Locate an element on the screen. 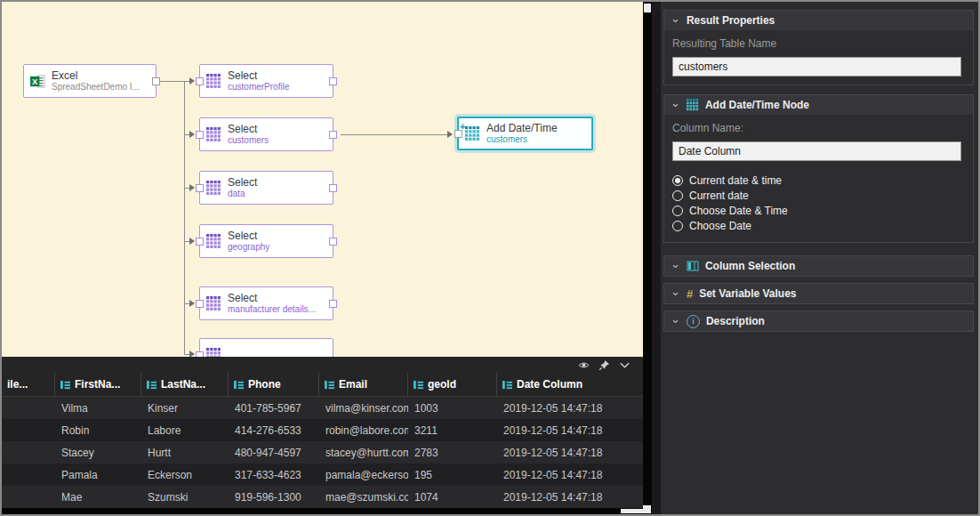 This screenshot has width=980, height=516. cell: 195 is located at coordinates (453, 475).